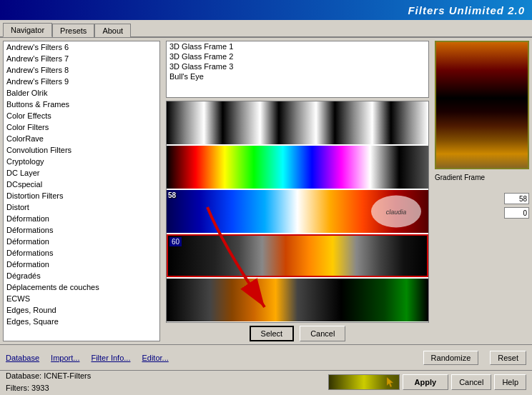  What do you see at coordinates (49, 389) in the screenshot?
I see `status-filters: Filters: 3933` at bounding box center [49, 389].